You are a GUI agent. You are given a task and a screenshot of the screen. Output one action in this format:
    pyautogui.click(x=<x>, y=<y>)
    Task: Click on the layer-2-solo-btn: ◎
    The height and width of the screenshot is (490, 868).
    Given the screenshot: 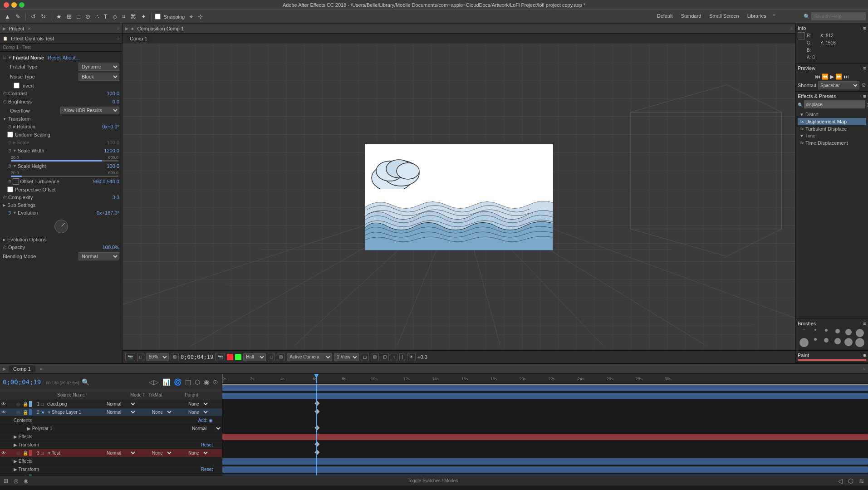 What is the action you would take?
    pyautogui.click(x=18, y=412)
    